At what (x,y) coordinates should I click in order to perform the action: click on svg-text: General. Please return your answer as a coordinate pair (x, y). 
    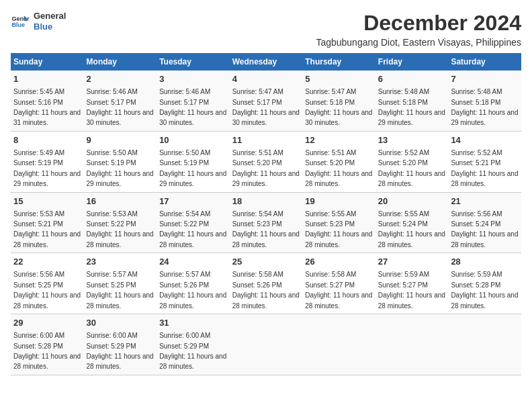
    Looking at the image, I should click on (20, 18).